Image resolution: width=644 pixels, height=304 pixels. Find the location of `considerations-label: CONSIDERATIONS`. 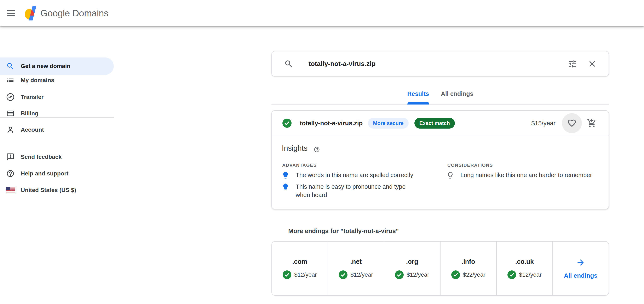

considerations-label: CONSIDERATIONS is located at coordinates (470, 165).